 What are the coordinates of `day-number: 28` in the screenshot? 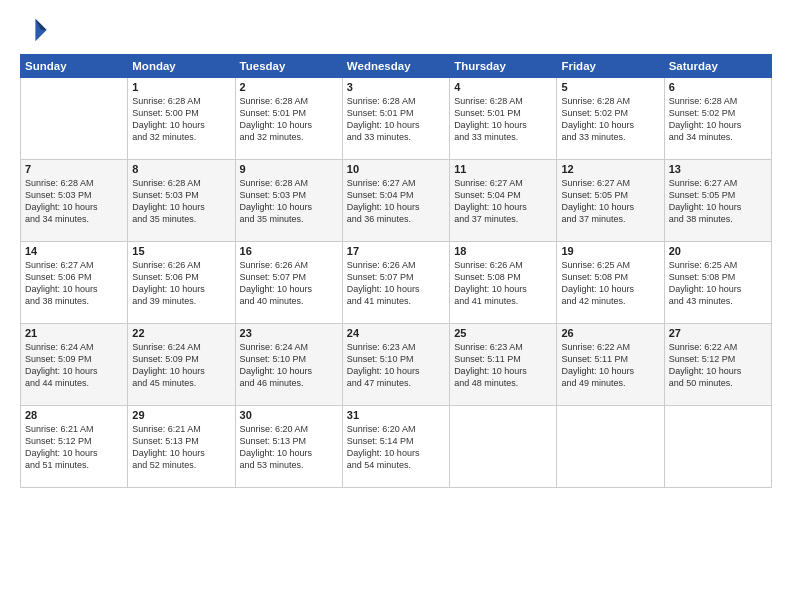 It's located at (74, 415).